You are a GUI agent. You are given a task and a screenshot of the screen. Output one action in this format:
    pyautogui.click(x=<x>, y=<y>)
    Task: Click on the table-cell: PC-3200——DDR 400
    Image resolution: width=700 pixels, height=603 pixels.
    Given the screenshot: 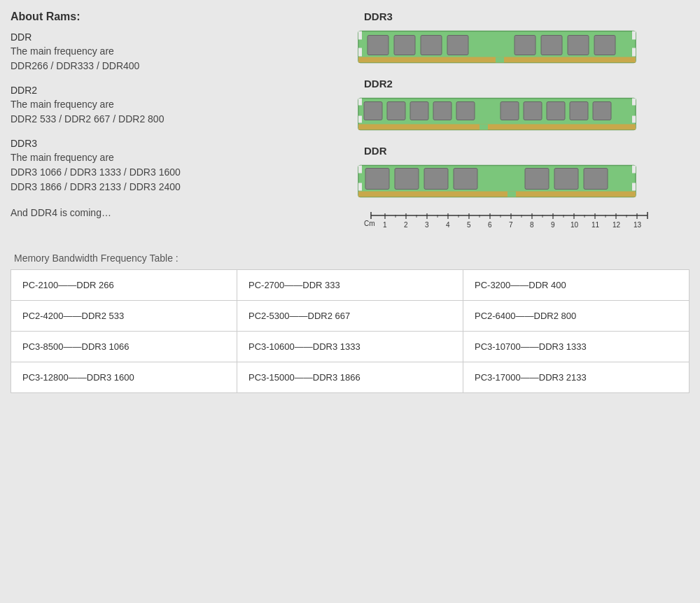 What is the action you would take?
    pyautogui.click(x=577, y=285)
    